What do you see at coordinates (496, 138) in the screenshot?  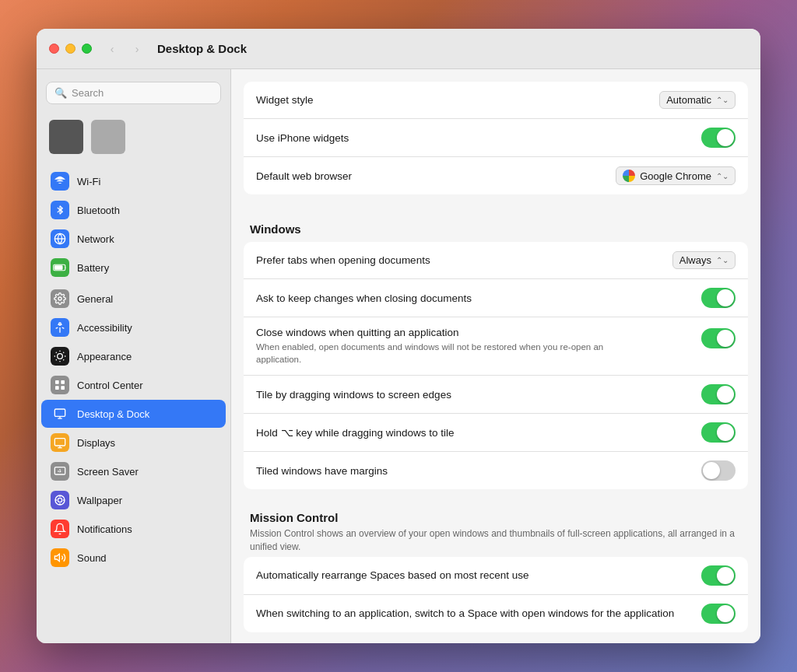 I see `widget-section-group: Widget style Automatic ⌃⌄ Use iPhone wid…` at bounding box center [496, 138].